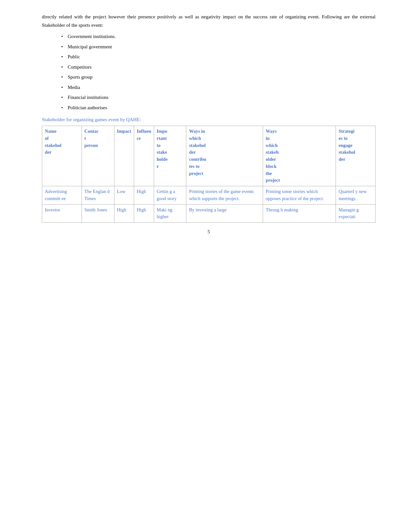  I want to click on header-ways-block: Waysinwhichstakeholderblocktheproject, so click(299, 156).